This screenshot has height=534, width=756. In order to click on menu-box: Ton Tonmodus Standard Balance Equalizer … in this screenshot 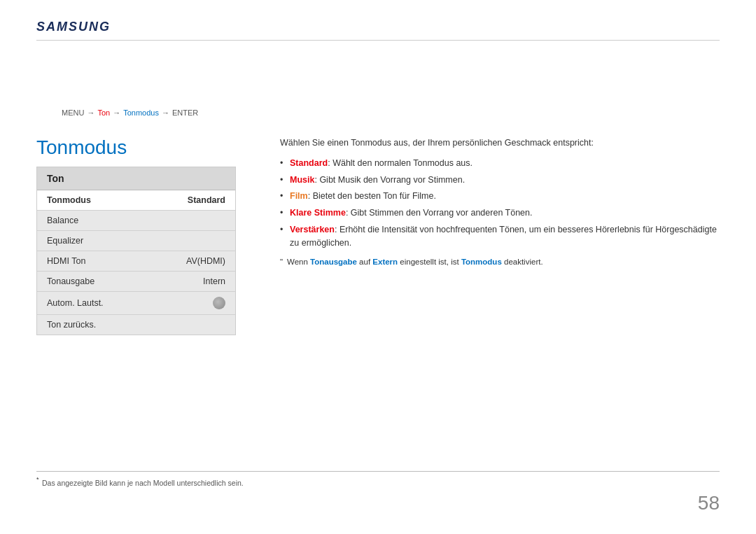, I will do `click(136, 251)`.